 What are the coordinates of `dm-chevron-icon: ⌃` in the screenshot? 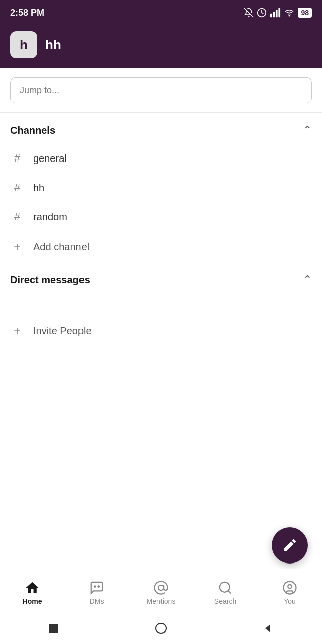 It's located at (307, 280).